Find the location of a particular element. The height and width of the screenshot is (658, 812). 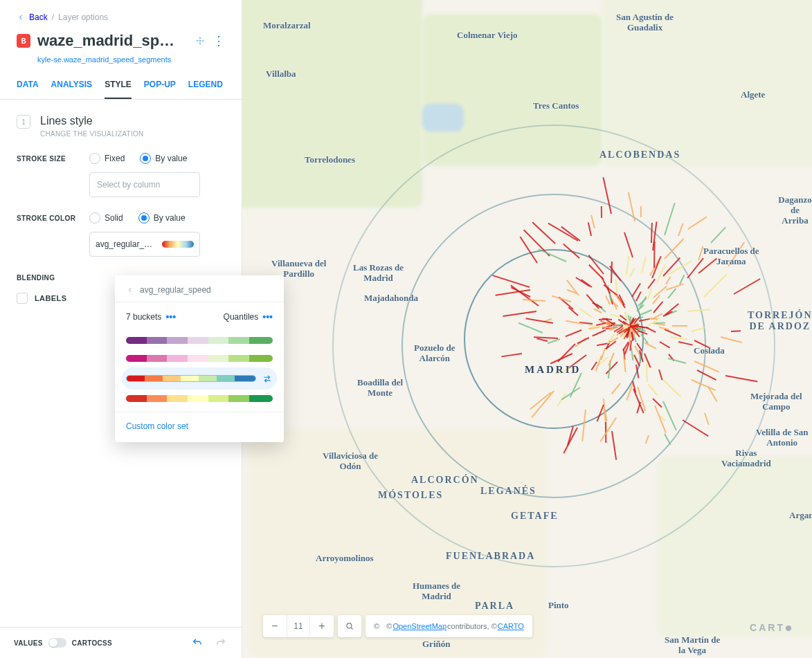

zoom-out-button: − is located at coordinates (275, 626).